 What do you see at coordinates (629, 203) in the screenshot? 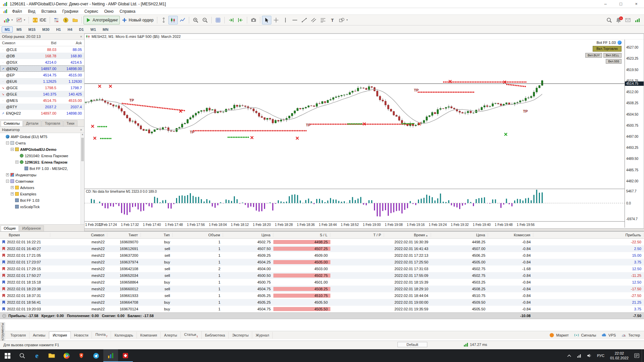
I see `indicator-zero-label: 0.0` at bounding box center [629, 203].